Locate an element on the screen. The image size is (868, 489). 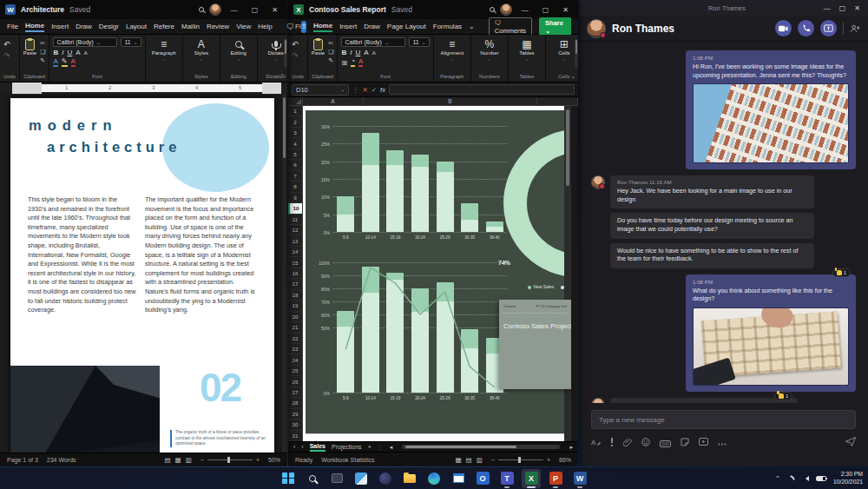
building-image is located at coordinates (771, 123).